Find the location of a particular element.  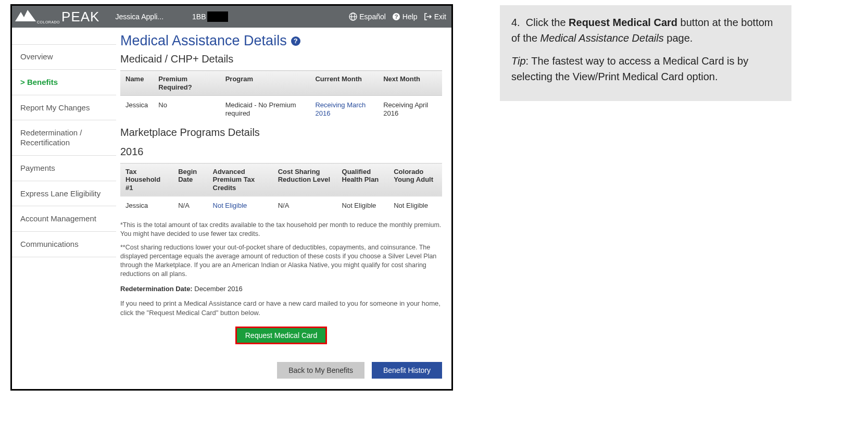

medicaid-table: Name Premium Required? Program Current M… is located at coordinates (281, 97).